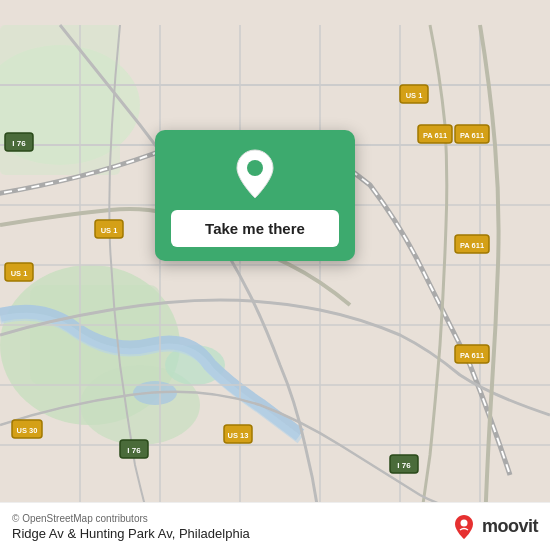  Describe the element at coordinates (255, 196) in the screenshot. I see `location-card: Take me there` at that location.